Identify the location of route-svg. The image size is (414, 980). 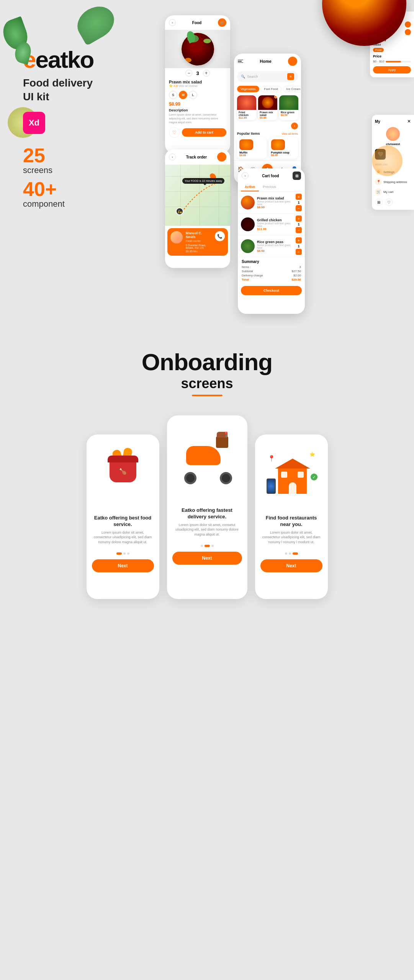
(198, 195).